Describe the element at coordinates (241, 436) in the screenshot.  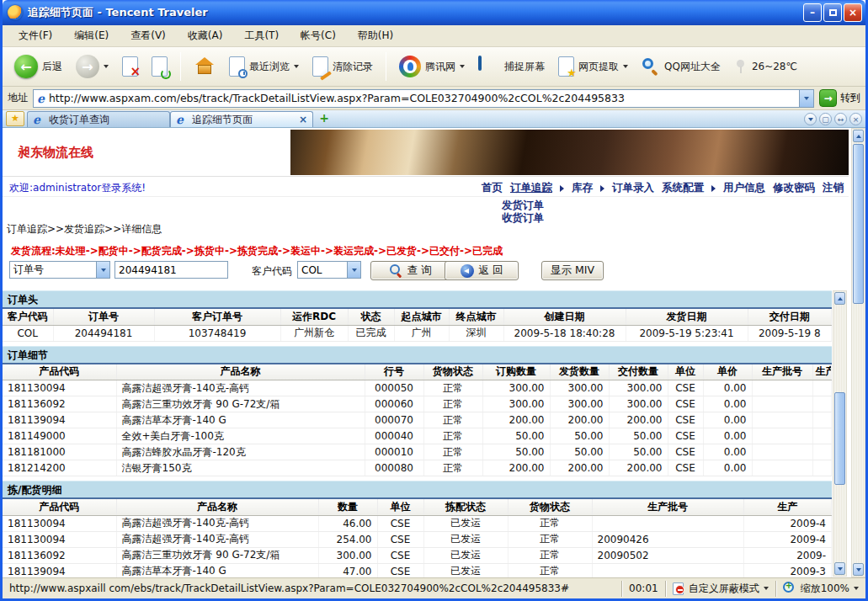
I see `table-cell: 全效+美白牙膏-100克` at that location.